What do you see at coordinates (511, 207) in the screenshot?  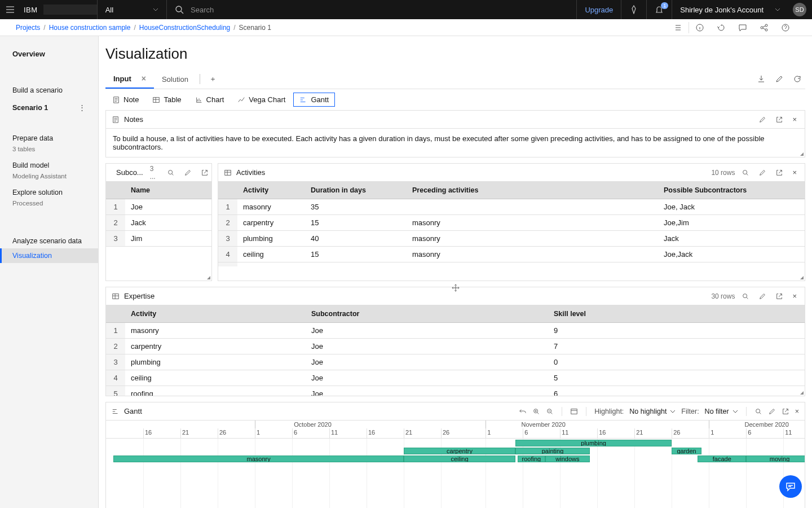 I see `table-row: 1masonry35Joe, Jack` at bounding box center [511, 207].